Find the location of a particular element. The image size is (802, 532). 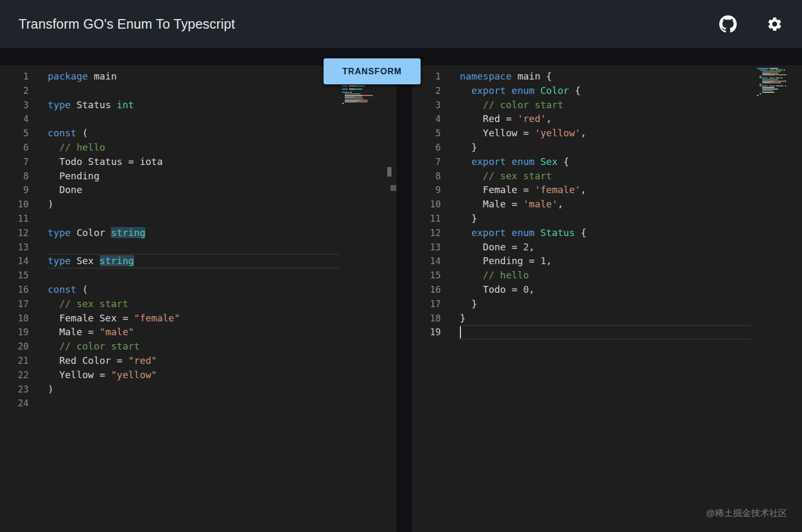

code-line: 6 } is located at coordinates (607, 147).